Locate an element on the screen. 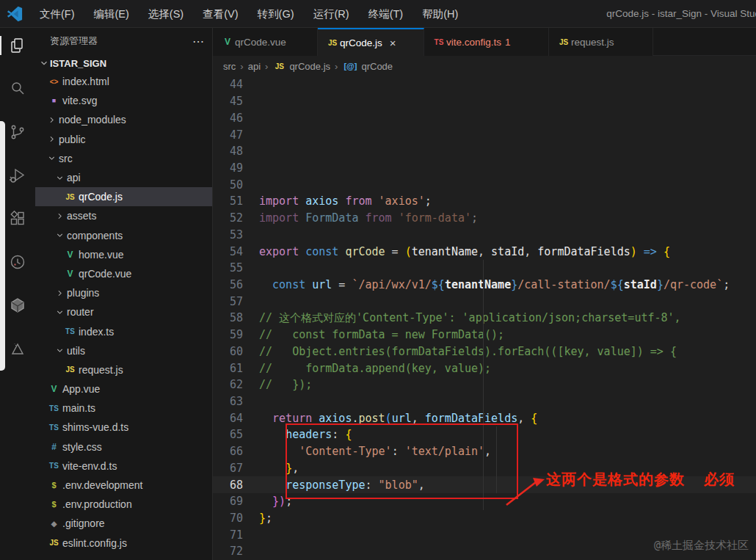 This screenshot has width=756, height=560. tree-item-label: public is located at coordinates (72, 139).